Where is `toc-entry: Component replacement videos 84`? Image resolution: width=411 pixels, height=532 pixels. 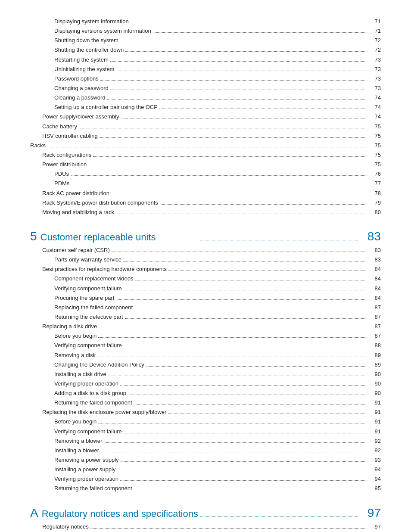
toc-entry: Component replacement videos 84 is located at coordinates (206, 279).